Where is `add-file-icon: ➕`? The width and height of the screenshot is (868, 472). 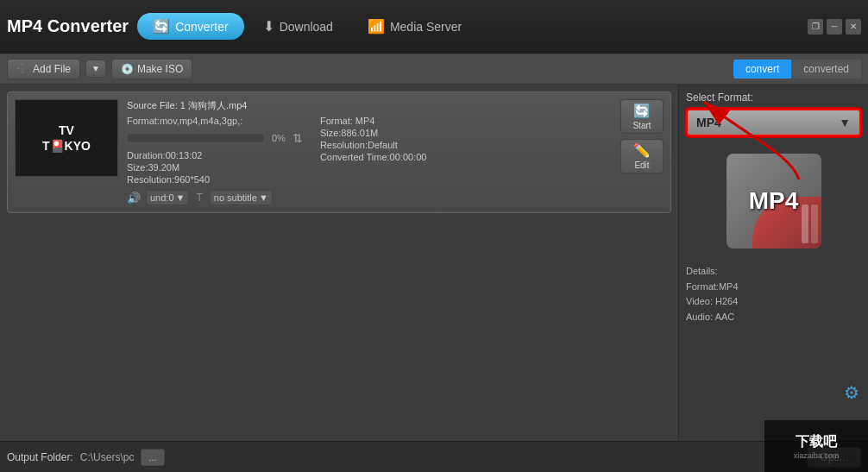 add-file-icon: ➕ is located at coordinates (22, 69).